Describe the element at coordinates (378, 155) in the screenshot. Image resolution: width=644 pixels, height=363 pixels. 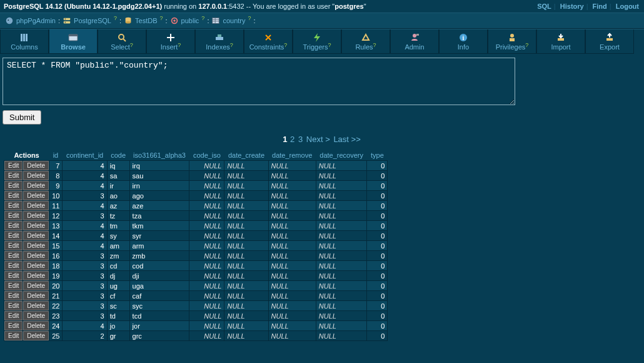
I see `col-type: type` at that location.